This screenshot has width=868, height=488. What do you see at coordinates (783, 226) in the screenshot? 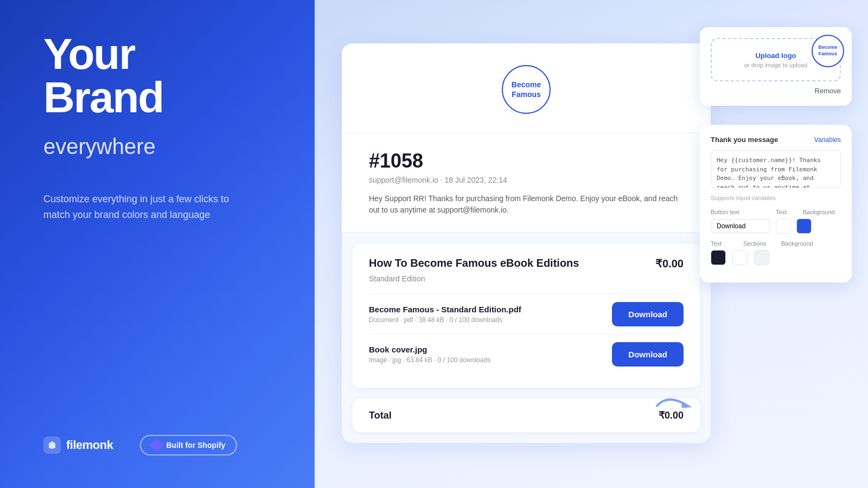
I see `text-color-swatch` at bounding box center [783, 226].